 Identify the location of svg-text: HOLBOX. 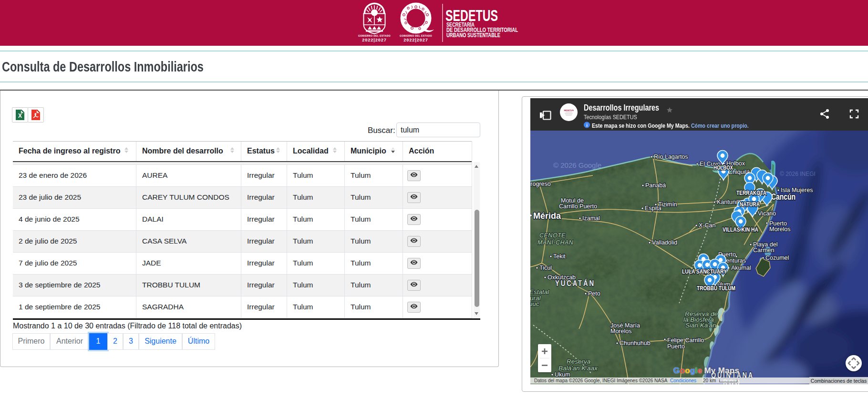
(723, 168).